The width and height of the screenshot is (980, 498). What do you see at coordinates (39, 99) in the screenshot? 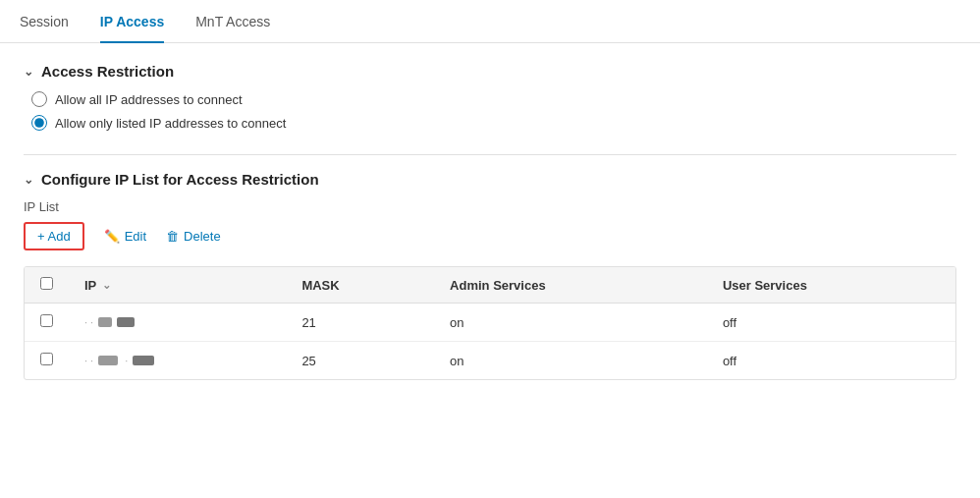
I see `radio-allow-all-input` at bounding box center [39, 99].